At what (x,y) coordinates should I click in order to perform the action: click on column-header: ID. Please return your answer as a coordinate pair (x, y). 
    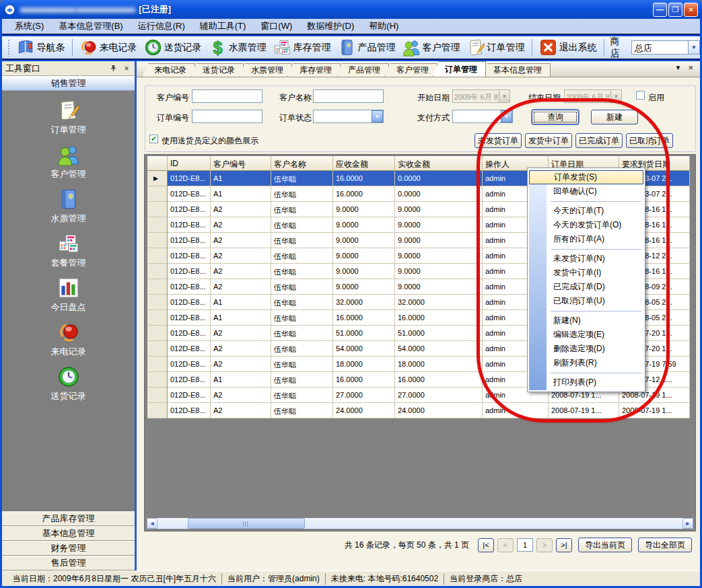
    Looking at the image, I should click on (189, 163).